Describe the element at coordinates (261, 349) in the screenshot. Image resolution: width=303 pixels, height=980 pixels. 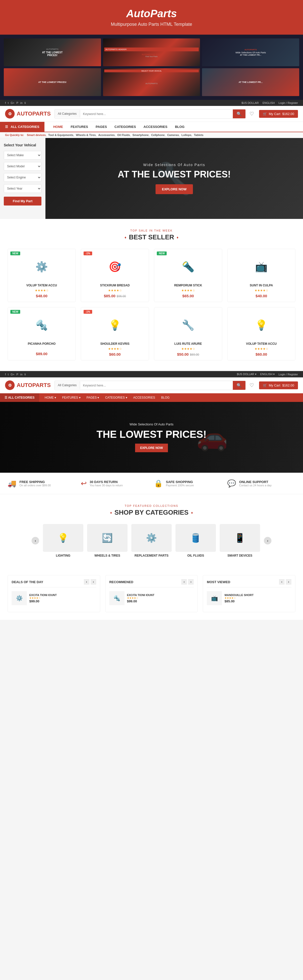
I see `product-stars-7: ★★★★☆` at that location.